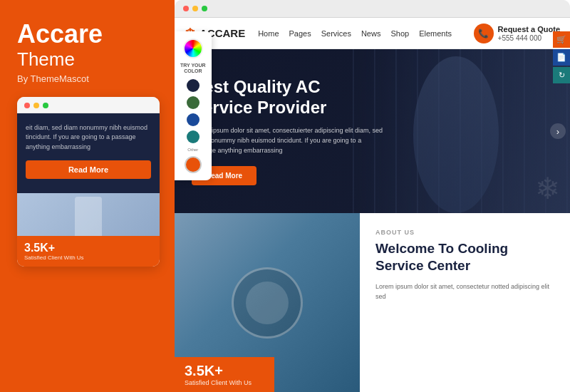  I want to click on mobile-card-text: eit diam, sed diam nonummy nibh euismod …, so click(88, 138).